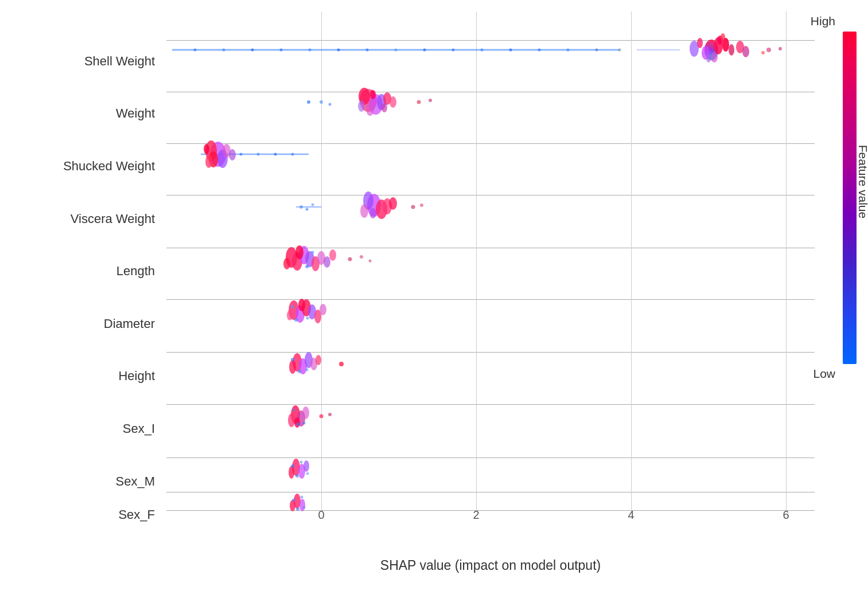 Image resolution: width=868 pixels, height=614 pixels. What do you see at coordinates (491, 565) in the screenshot?
I see `x-axis-title: SHAP value (impact on model output)` at bounding box center [491, 565].